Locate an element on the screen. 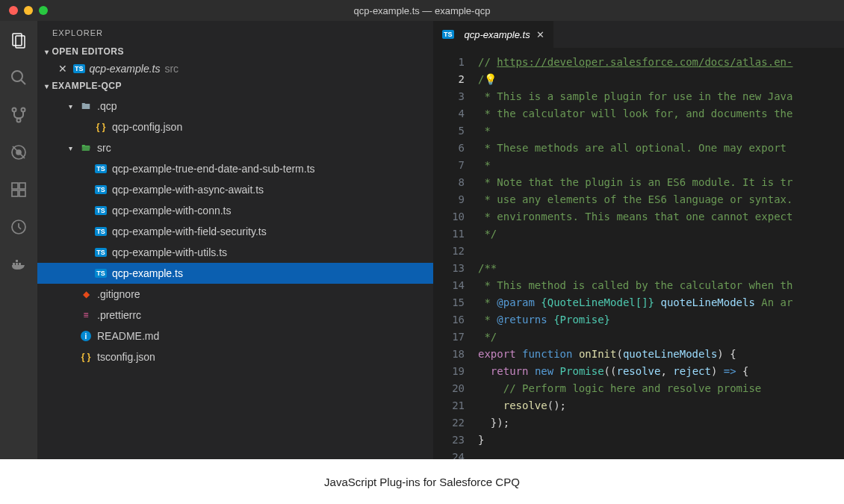 This screenshot has height=504, width=844. tree-item: ◆.gitignore is located at coordinates (235, 294).